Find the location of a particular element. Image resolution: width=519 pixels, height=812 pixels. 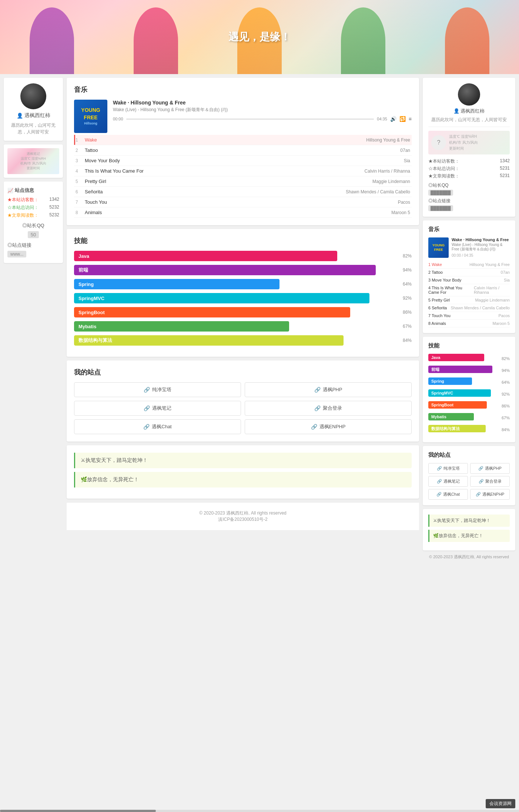

right-site-label: 遇枫Chat is located at coordinates (452, 494).